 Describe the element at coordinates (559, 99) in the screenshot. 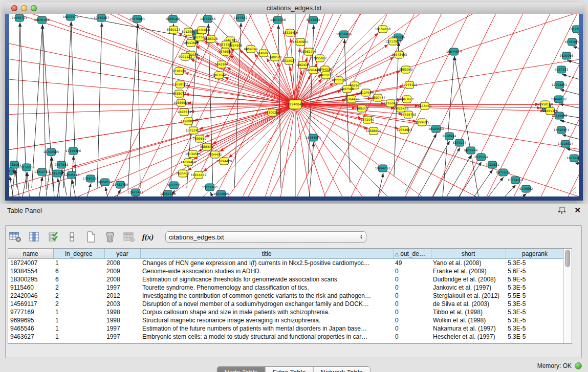

I see `graph-node-label: 12444132` at that location.